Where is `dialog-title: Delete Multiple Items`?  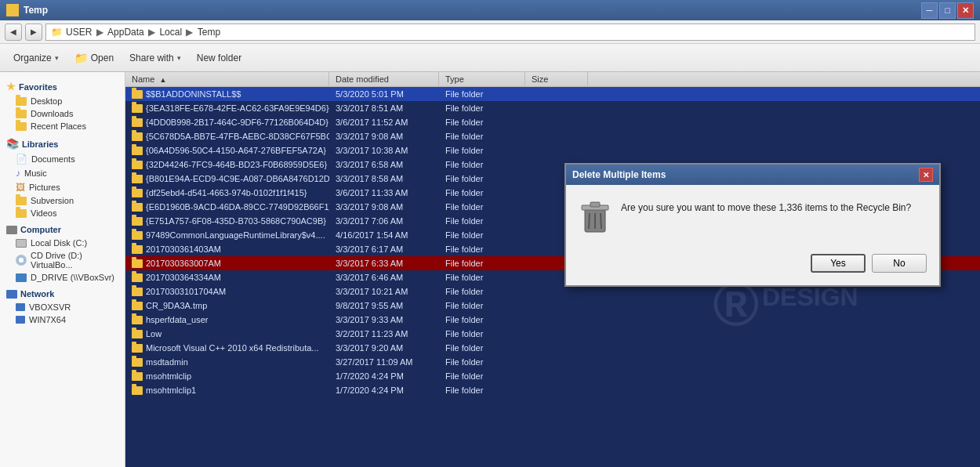 dialog-title: Delete Multiple Items is located at coordinates (619, 175).